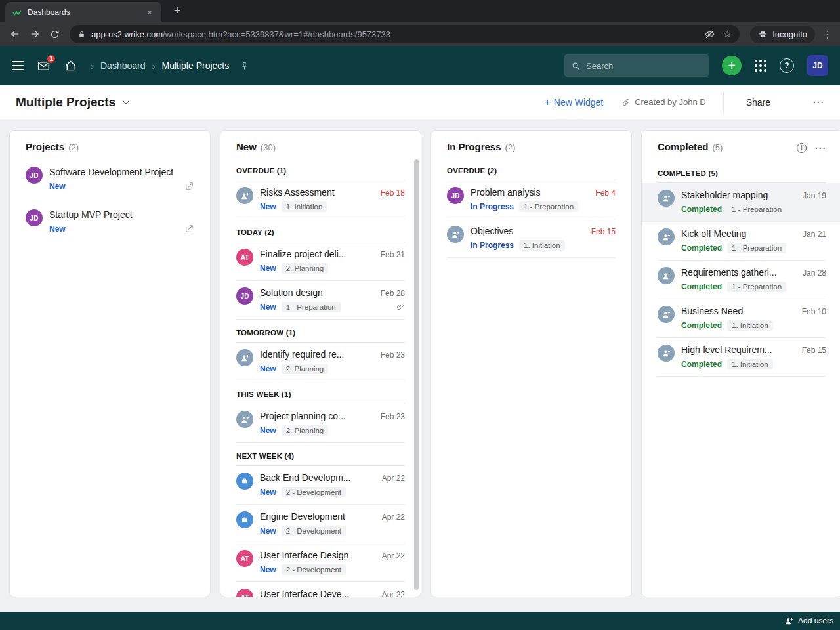 This screenshot has height=630, width=840. I want to click on task-row: Requirements gatheri...Jan 28Completed1 …, so click(742, 280).